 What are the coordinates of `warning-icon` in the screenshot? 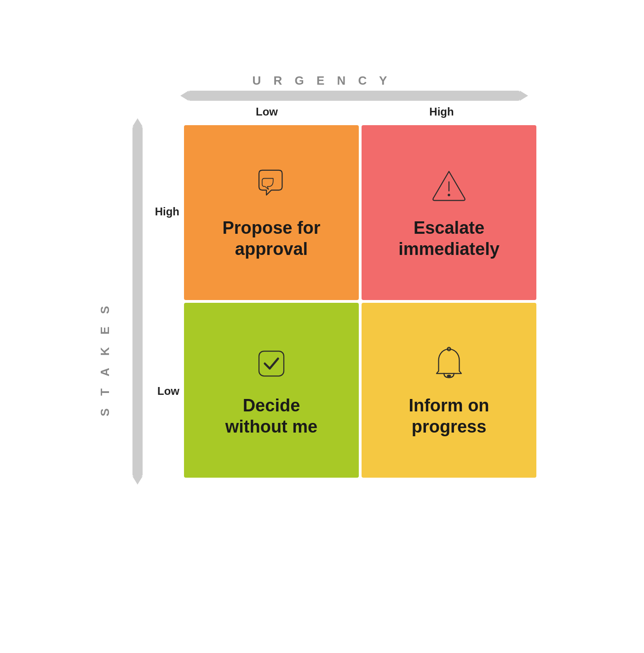 It's located at (449, 186).